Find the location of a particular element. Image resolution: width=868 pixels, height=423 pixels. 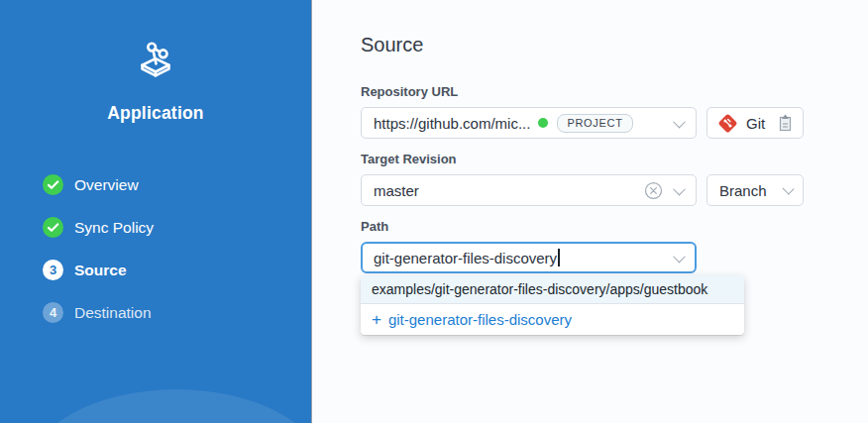

path-suggestions-dropdown: examples/git-generator-files-discovery/a… is located at coordinates (553, 305).